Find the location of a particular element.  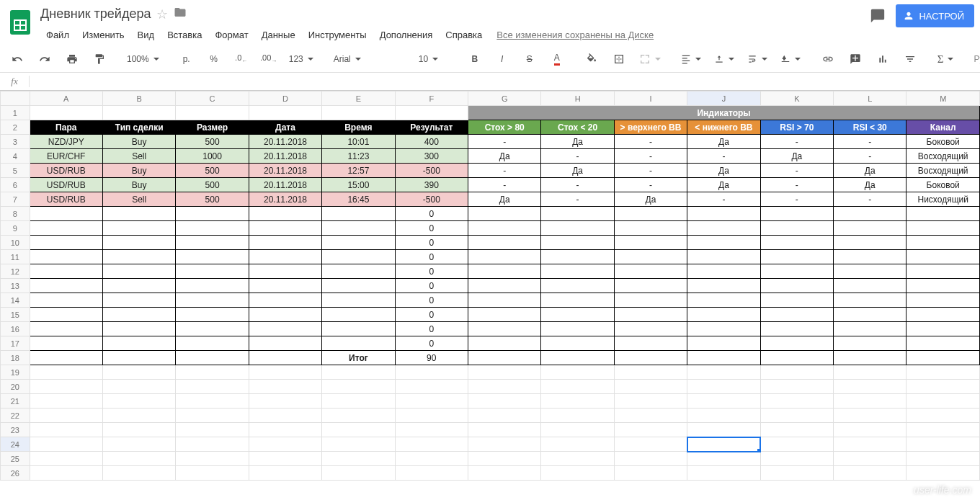

menu-tools: Инструменты is located at coordinates (337, 35).